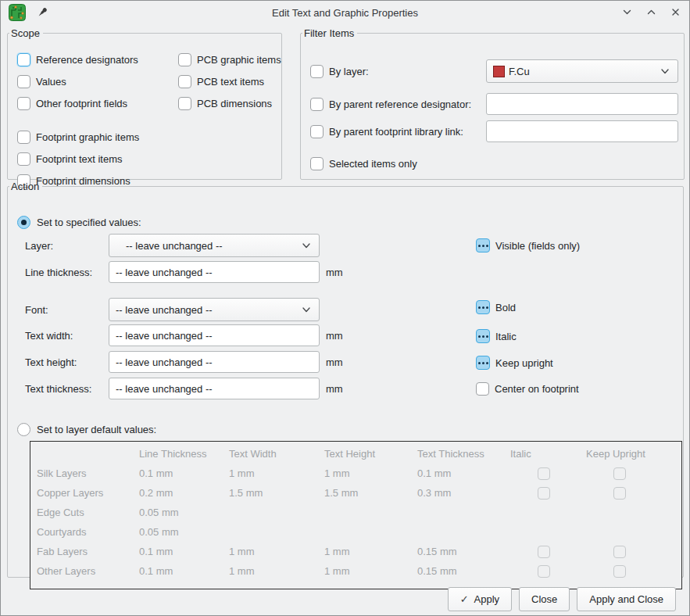  What do you see at coordinates (391, 104) in the screenshot?
I see `filter-by-parent-ref: By parent reference designator:` at bounding box center [391, 104].